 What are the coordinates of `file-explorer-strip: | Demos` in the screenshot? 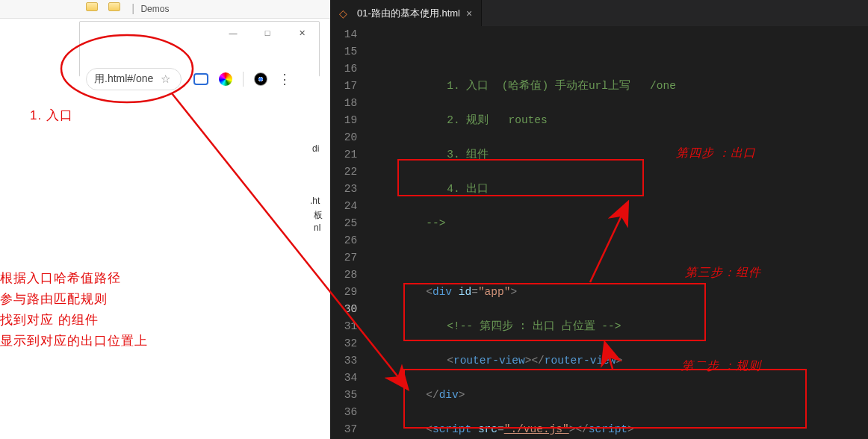 It's located at (165, 9).